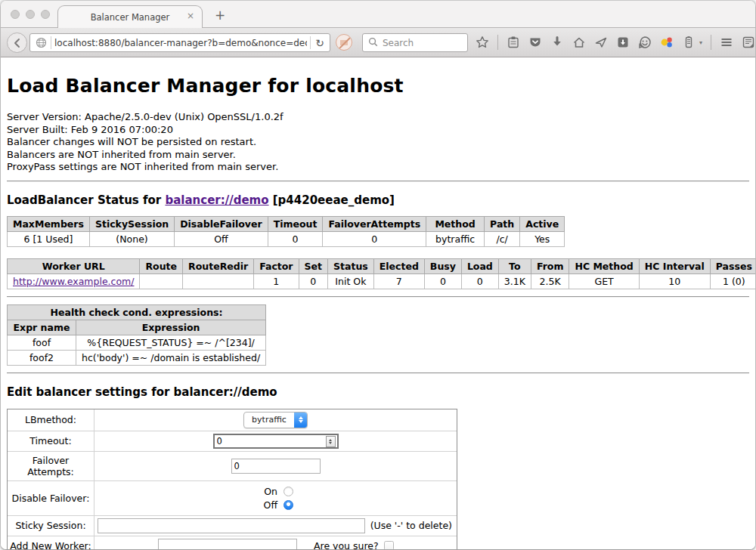 The image size is (756, 550). Describe the element at coordinates (74, 266) in the screenshot. I see `col-worker-url: Worker URL` at that location.